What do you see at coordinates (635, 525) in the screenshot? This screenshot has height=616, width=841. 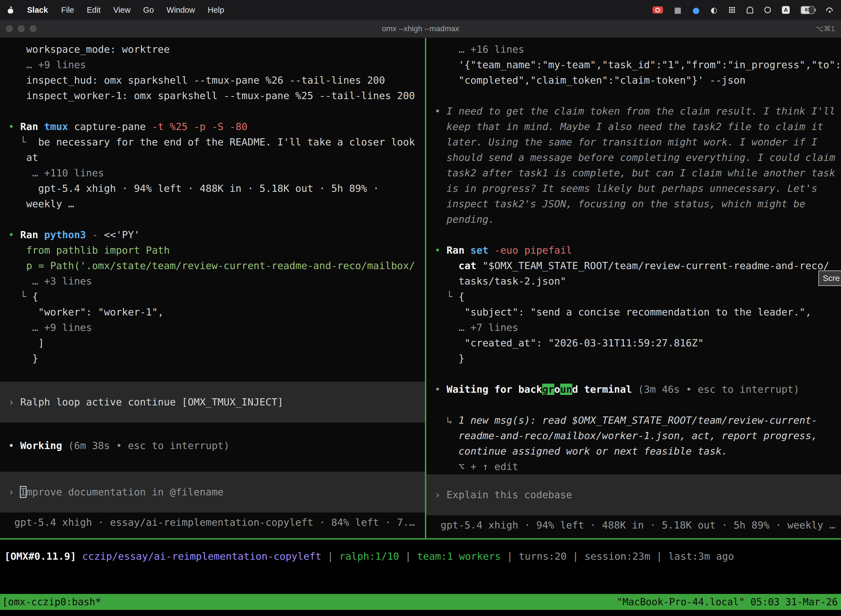 I see `text-segment: gpt-5.4 xhigh · 94% left · 488K in · 5.1…` at bounding box center [635, 525].